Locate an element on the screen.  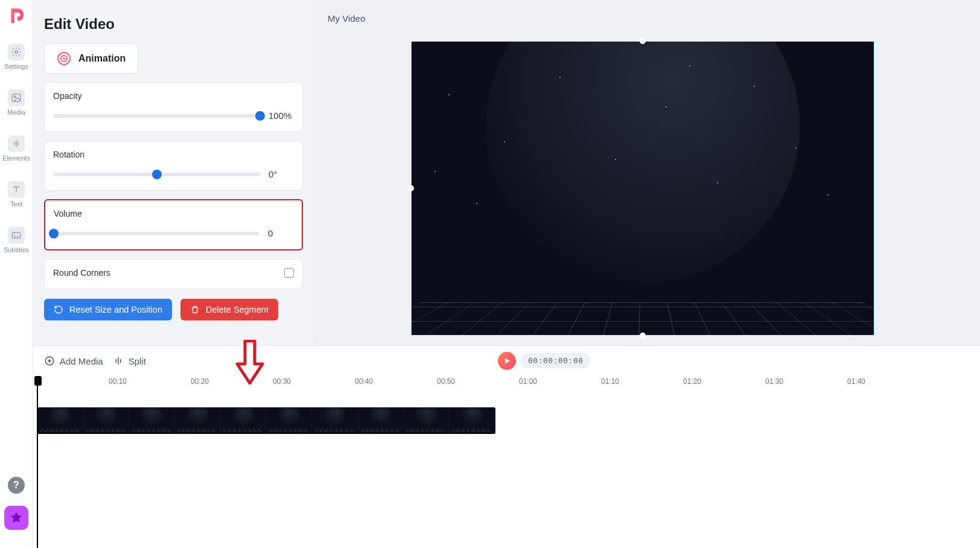
opacity-label: Opacity is located at coordinates (174, 96).